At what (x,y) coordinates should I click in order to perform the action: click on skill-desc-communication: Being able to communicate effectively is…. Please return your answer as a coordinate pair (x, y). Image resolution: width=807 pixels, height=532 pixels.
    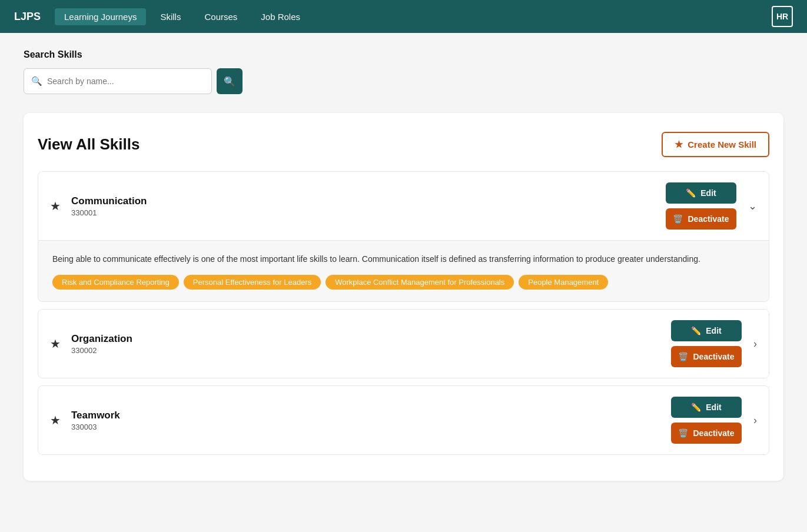
    Looking at the image, I should click on (404, 259).